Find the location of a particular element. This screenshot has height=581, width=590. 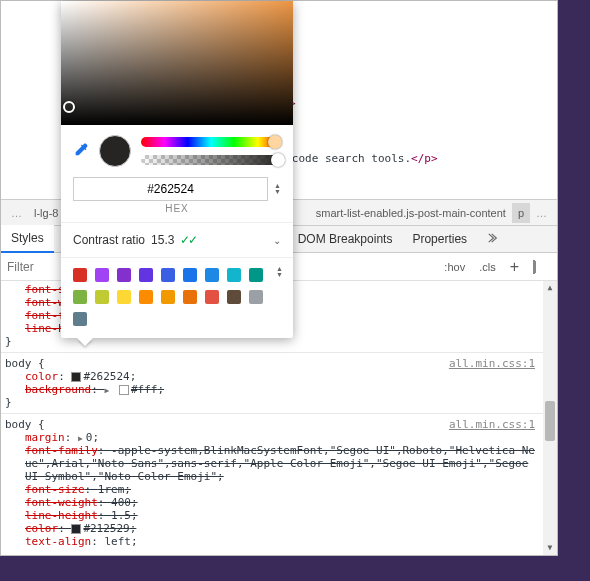

css-value: 1rem is located at coordinates (112, 490).